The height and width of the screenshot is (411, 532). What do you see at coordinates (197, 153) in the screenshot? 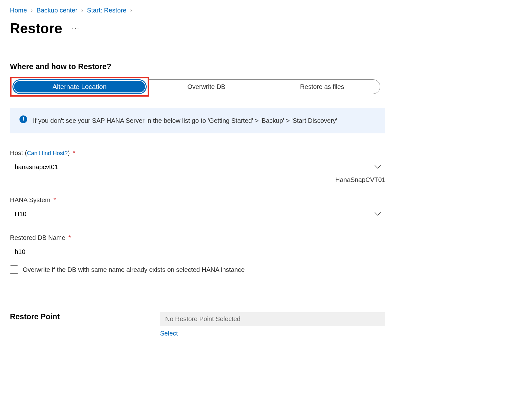
I see `host-label: Host (Can't find Host?) *` at bounding box center [197, 153].